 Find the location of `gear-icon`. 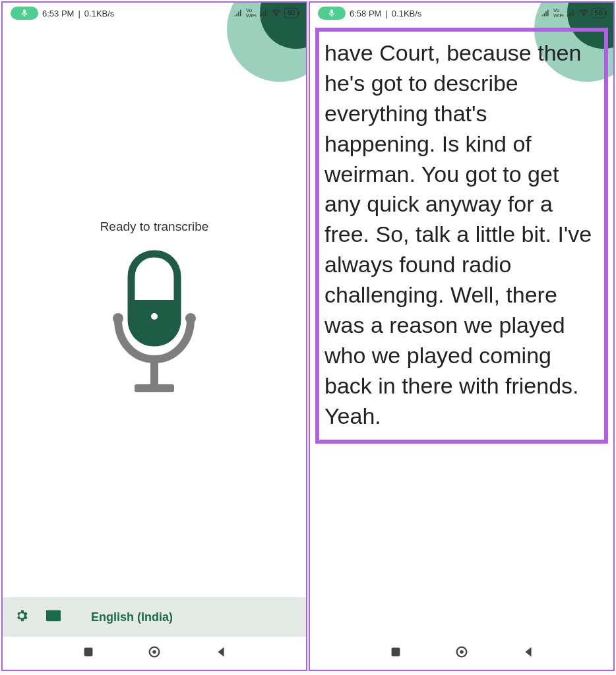

gear-icon is located at coordinates (22, 617).